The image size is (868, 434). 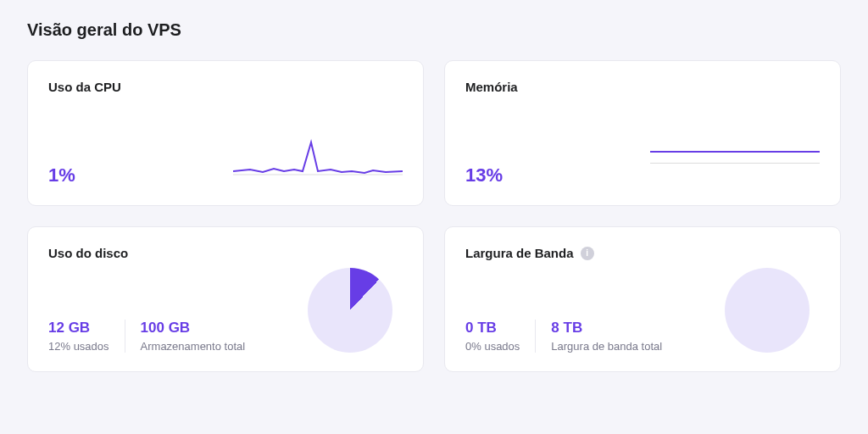 I want to click on disk-pie-chart, so click(x=350, y=310).